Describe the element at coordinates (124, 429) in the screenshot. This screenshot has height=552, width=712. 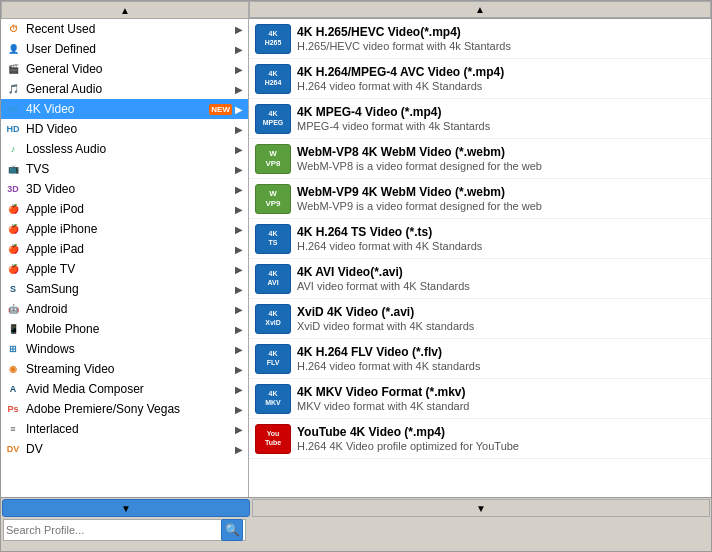
I see `left-item-interlaced: ≡Interlaced▶` at that location.